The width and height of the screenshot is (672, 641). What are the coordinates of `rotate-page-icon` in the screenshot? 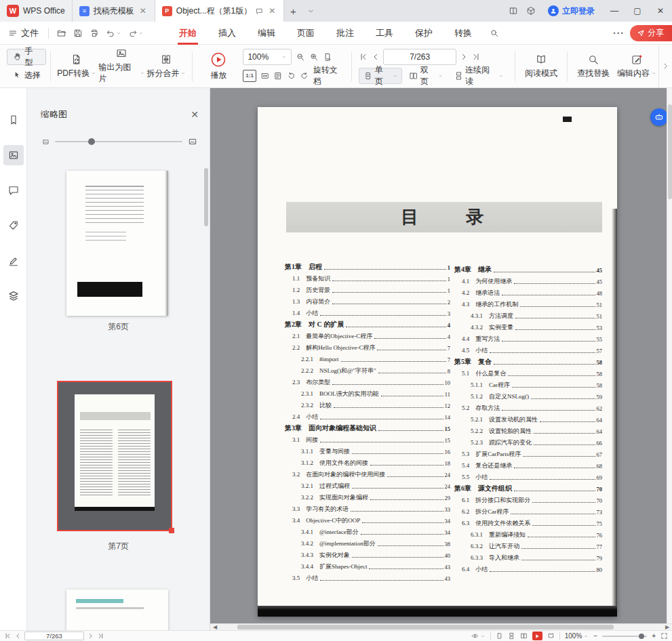 It's located at (328, 57).